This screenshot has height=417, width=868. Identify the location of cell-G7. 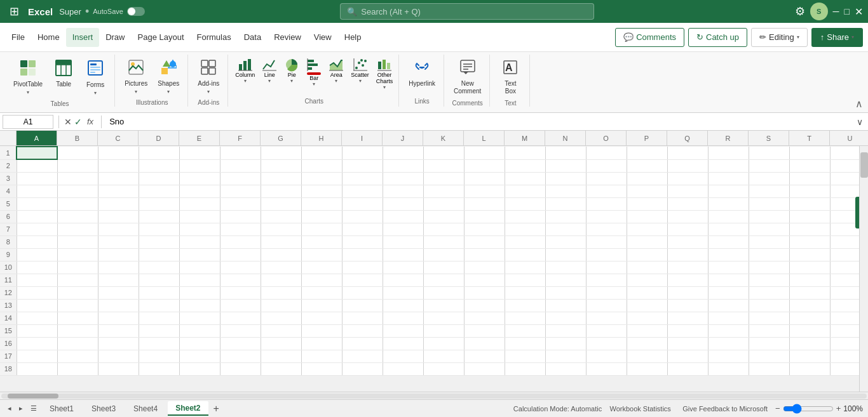
(281, 229).